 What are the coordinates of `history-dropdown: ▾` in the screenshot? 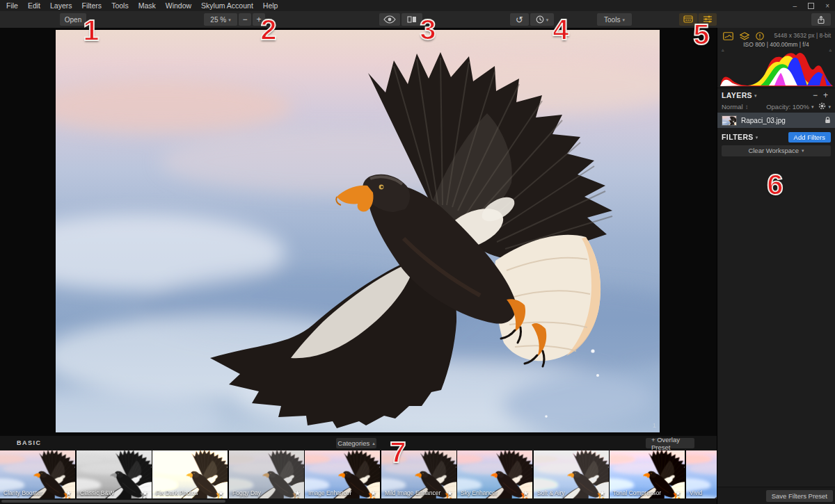 It's located at (542, 19).